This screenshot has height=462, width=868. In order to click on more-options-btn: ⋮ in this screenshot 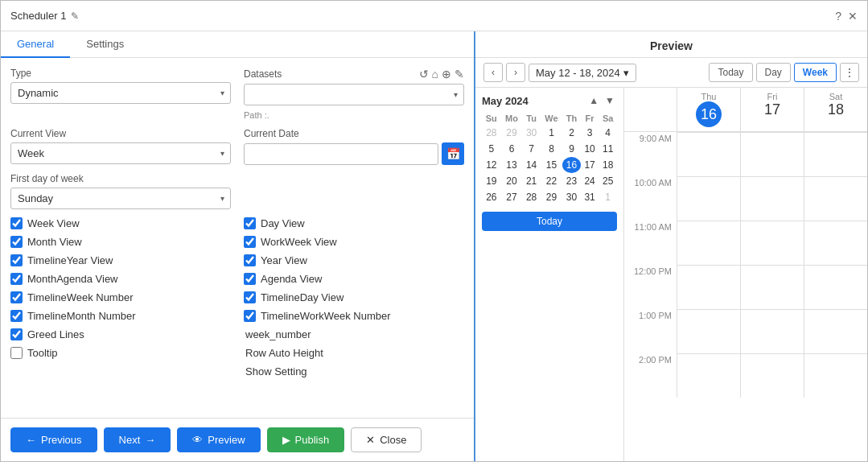, I will do `click(849, 72)`.